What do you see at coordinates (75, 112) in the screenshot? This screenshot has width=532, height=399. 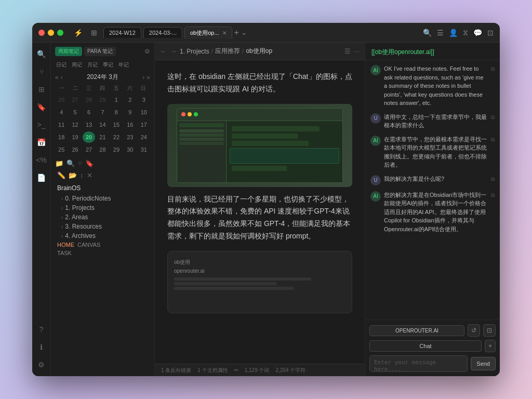 I see `cal-day: 5` at bounding box center [75, 112].